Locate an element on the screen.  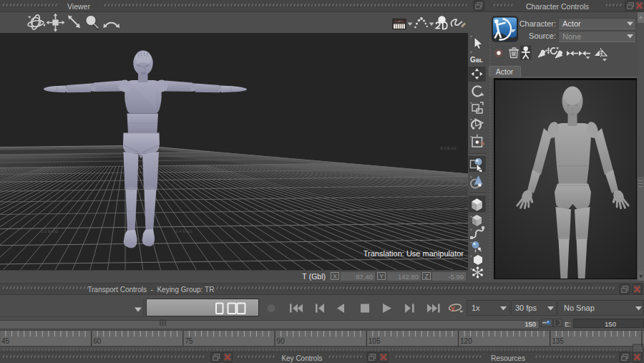
svg-text: 105 is located at coordinates (375, 341).